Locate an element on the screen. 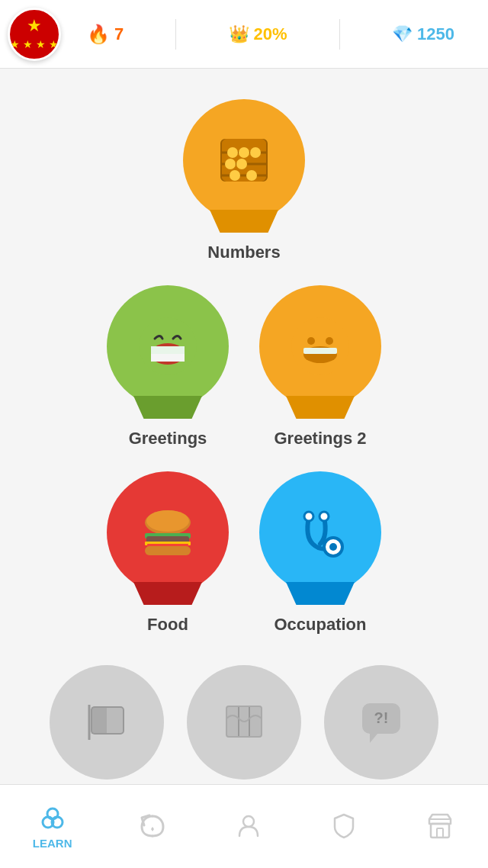 The width and height of the screenshot is (488, 868). occupation-ribbon is located at coordinates (320, 593).